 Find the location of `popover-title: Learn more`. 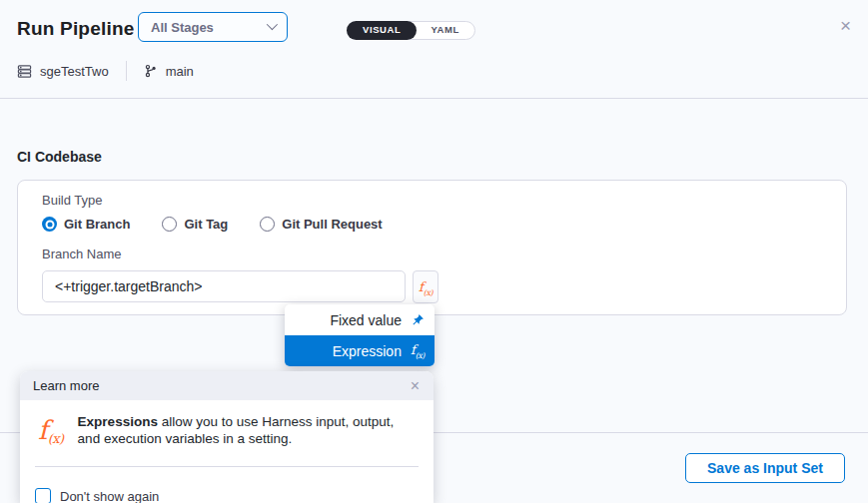

popover-title: Learn more is located at coordinates (66, 385).